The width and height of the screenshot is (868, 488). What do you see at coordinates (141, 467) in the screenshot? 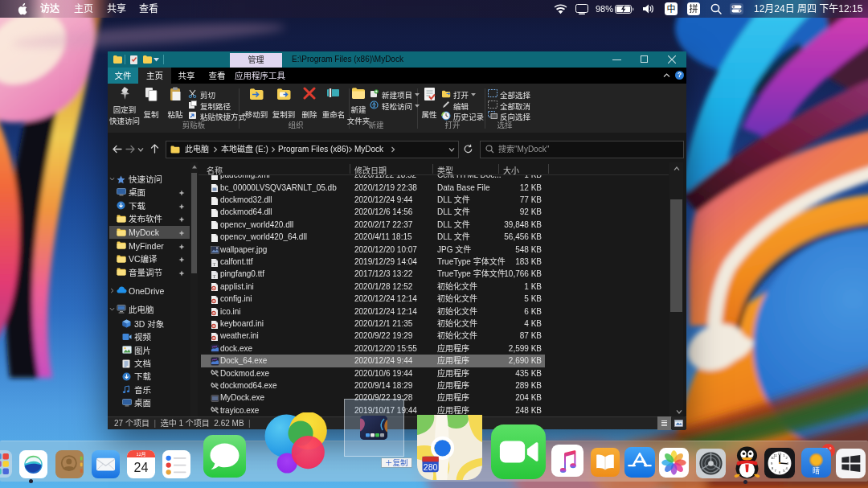
I see `svg-text: 24` at bounding box center [141, 467].